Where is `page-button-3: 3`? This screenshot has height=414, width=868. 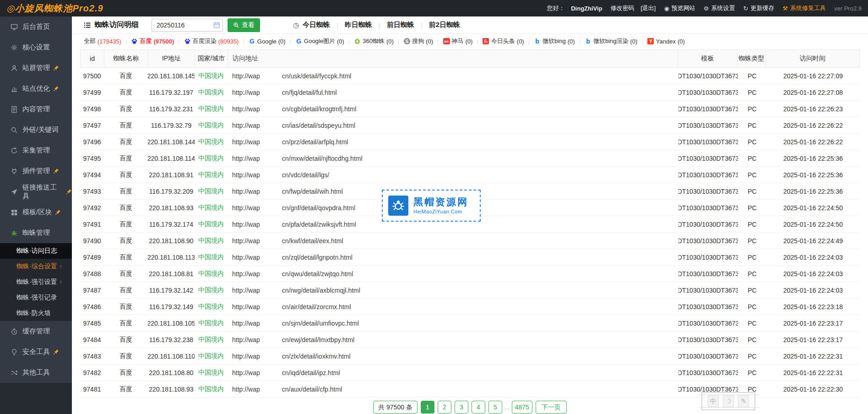
page-button-3: 3 is located at coordinates (461, 407).